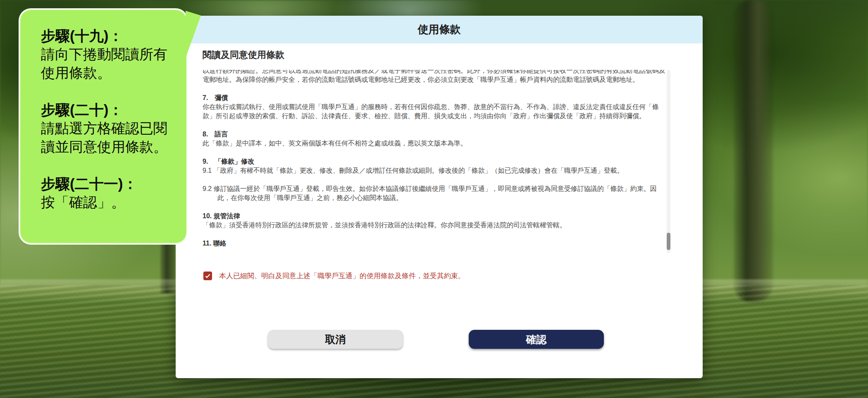 The width and height of the screenshot is (868, 398). Describe the element at coordinates (434, 243) in the screenshot. I see `terms-heading-11: 11. 聯絡` at that location.